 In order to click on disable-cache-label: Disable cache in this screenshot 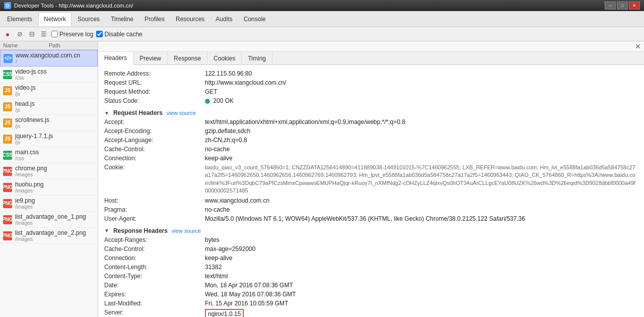, I will do `click(119, 34)`.